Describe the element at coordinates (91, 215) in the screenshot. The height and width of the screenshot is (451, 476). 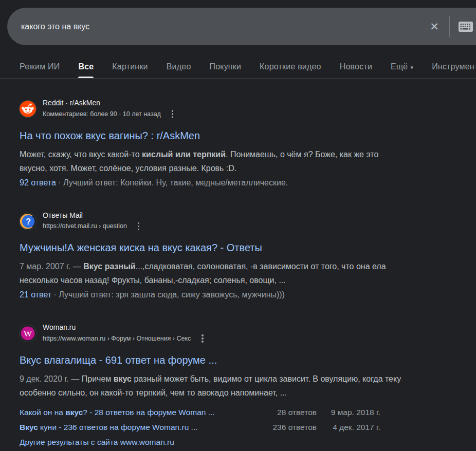
I see `site-name: Ответы Mail` at that location.